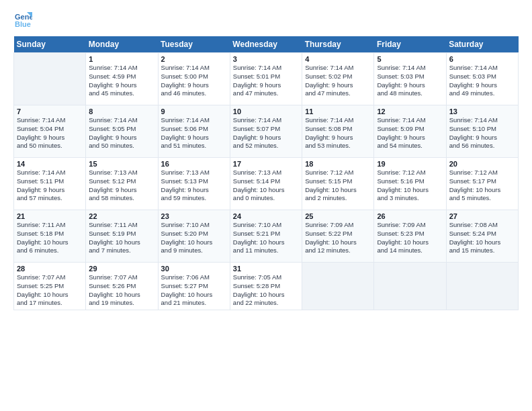  What do you see at coordinates (122, 132) in the screenshot?
I see `calendar-cell: 8Sunrise: 7:14 AM Sunset: 5:05 PM Daylig…` at bounding box center [122, 132].